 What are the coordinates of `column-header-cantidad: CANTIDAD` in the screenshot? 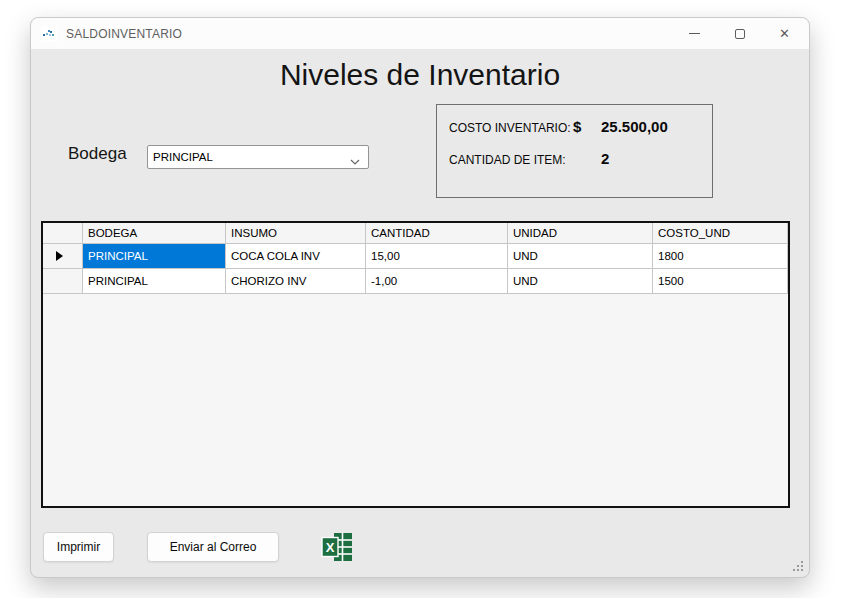 It's located at (437, 234).